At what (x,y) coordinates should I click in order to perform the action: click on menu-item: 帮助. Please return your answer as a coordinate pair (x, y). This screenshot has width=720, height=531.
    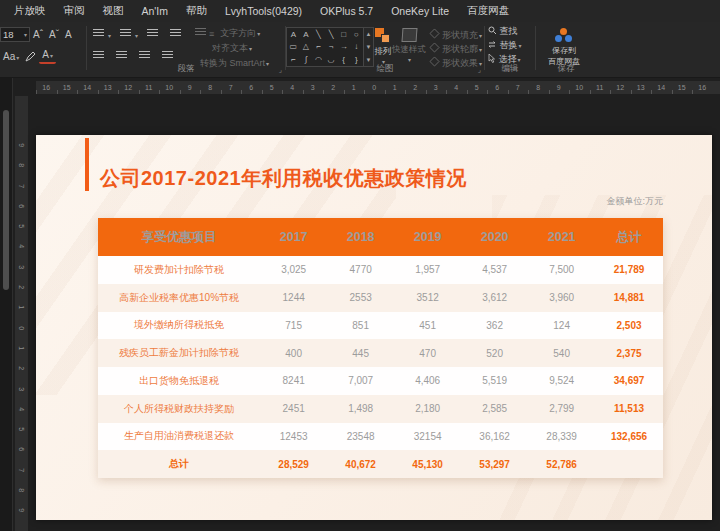
    Looking at the image, I should click on (196, 11).